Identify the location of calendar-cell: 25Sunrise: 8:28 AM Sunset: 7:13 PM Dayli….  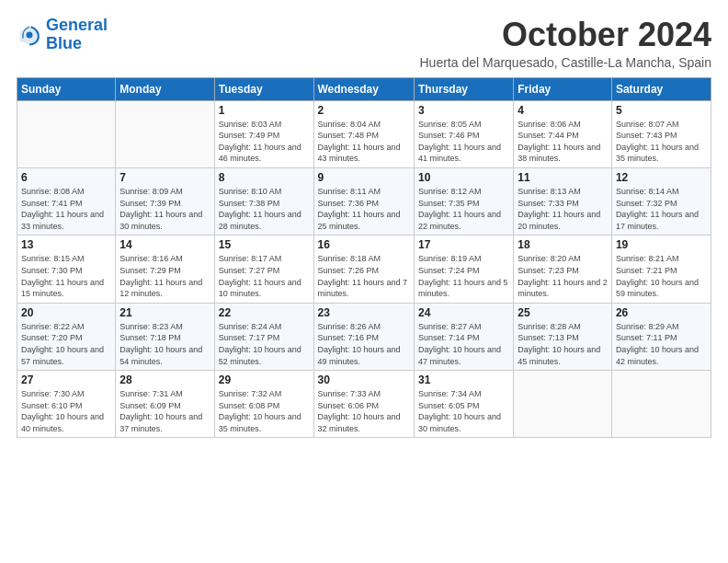
(563, 337).